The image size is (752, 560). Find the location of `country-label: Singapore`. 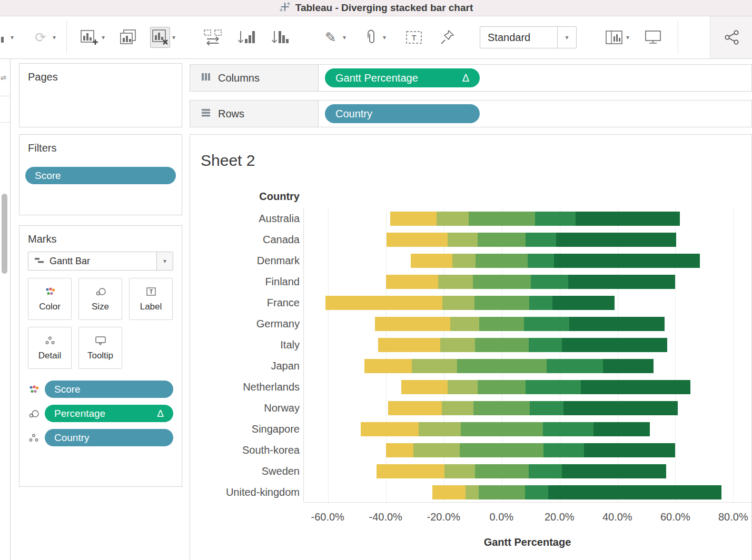

country-label: Singapore is located at coordinates (245, 429).